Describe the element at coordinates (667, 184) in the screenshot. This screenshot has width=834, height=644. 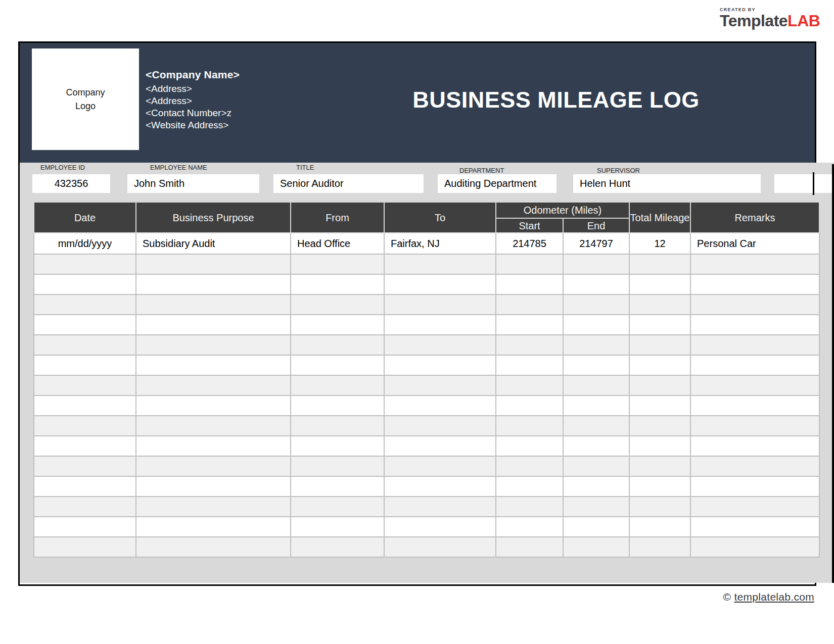
I see `supervisor-field: Helen Hunt` at that location.